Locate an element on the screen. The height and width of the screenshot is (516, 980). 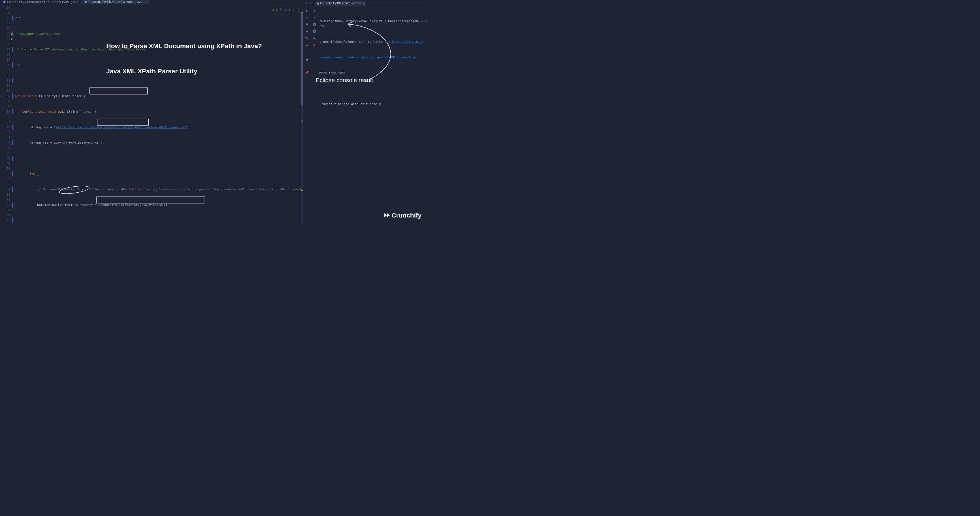
console-line: More than 400k is located at coordinates (374, 73).